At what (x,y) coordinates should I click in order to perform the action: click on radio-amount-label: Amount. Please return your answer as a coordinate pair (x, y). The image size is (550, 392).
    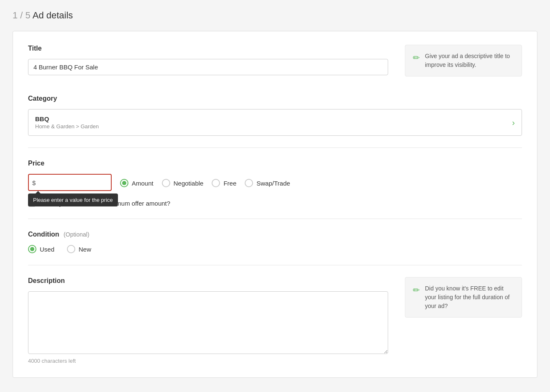
    Looking at the image, I should click on (143, 183).